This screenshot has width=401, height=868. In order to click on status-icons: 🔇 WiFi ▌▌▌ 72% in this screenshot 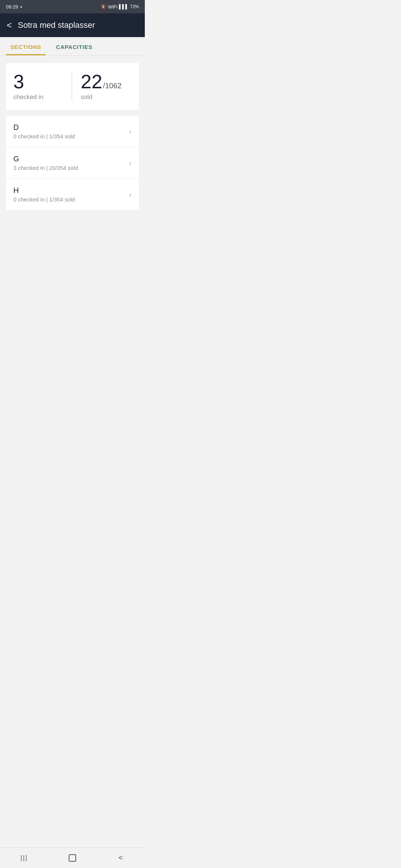, I will do `click(120, 7)`.